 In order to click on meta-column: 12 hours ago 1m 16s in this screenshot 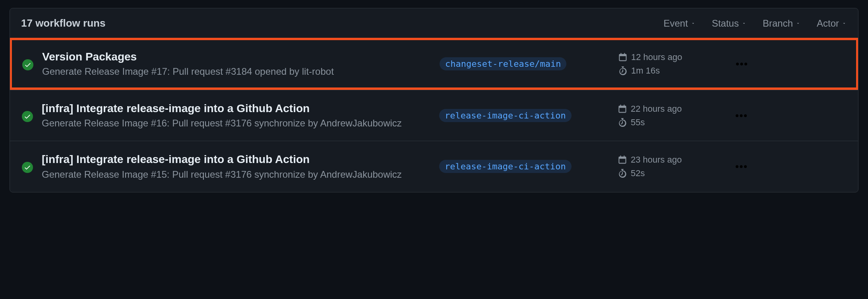, I will do `click(674, 64)`.